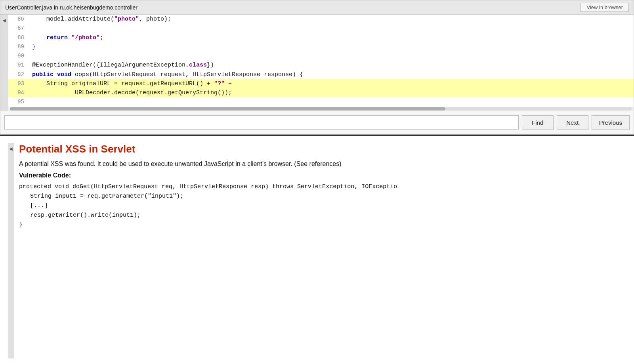 The image size is (634, 364). What do you see at coordinates (132, 84) in the screenshot?
I see `line-code-93: String originalURL = request.getRequestU…` at bounding box center [132, 84].